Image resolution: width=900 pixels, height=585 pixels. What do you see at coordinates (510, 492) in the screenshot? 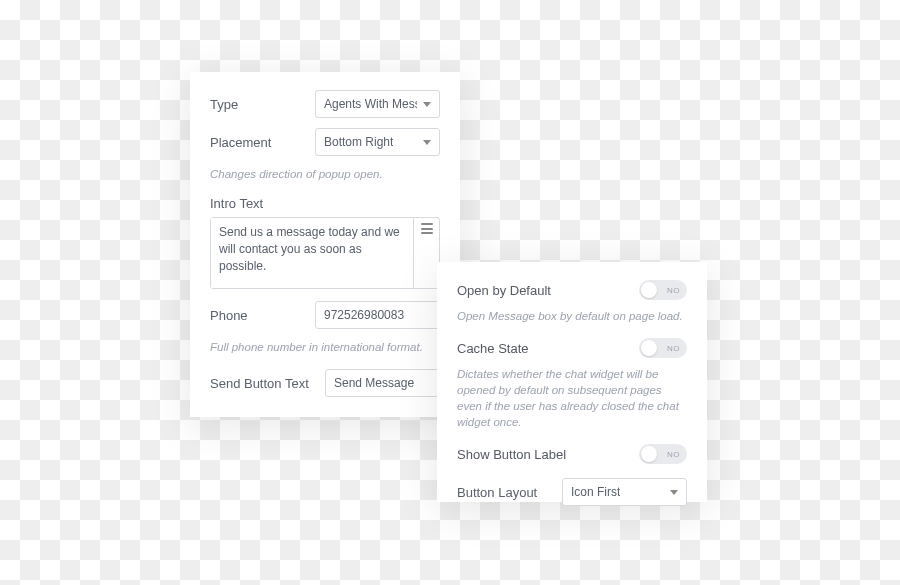
I see `button-layout-label: Button Layout` at bounding box center [510, 492].